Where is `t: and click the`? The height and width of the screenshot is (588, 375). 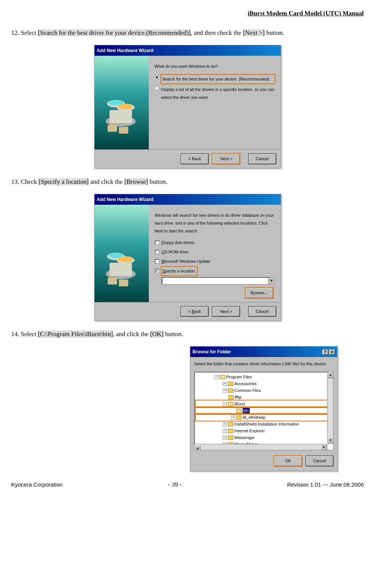 t: and click the is located at coordinates (106, 182).